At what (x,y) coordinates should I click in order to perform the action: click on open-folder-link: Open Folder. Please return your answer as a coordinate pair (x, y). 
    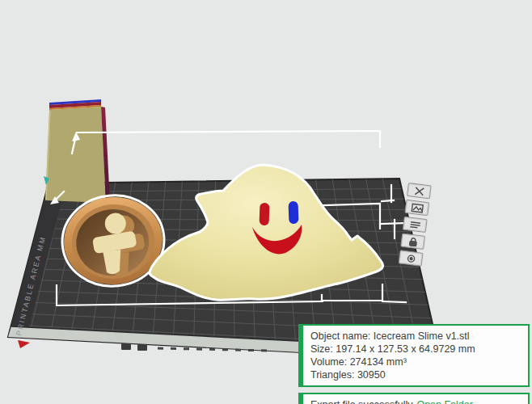
    Looking at the image, I should click on (445, 402).